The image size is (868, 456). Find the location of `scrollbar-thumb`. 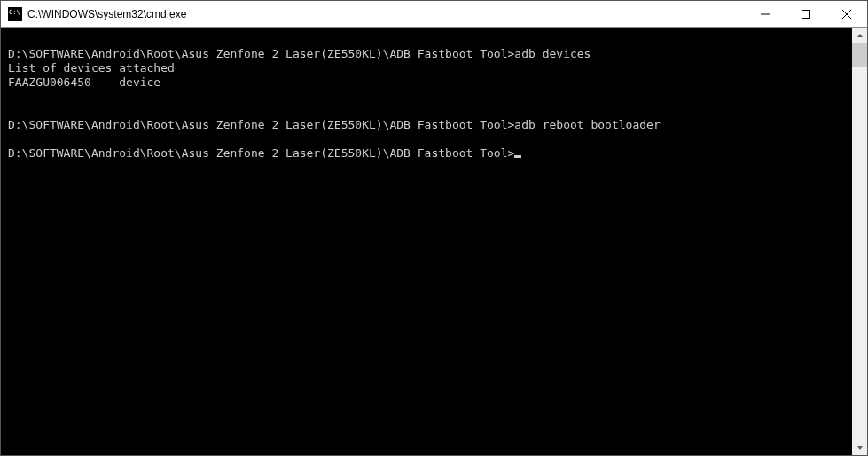

scrollbar-thumb is located at coordinates (860, 55).